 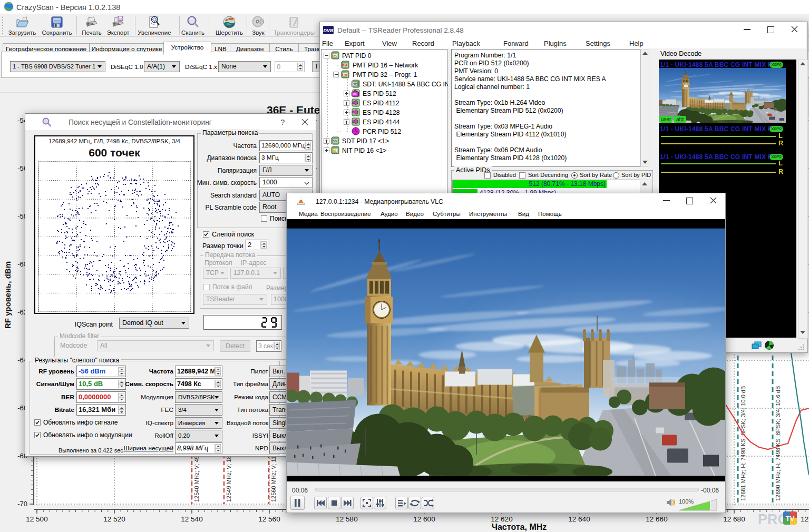 What do you see at coordinates (579, 519) in the screenshot?
I see `svg-text: 12 640` at bounding box center [579, 519].